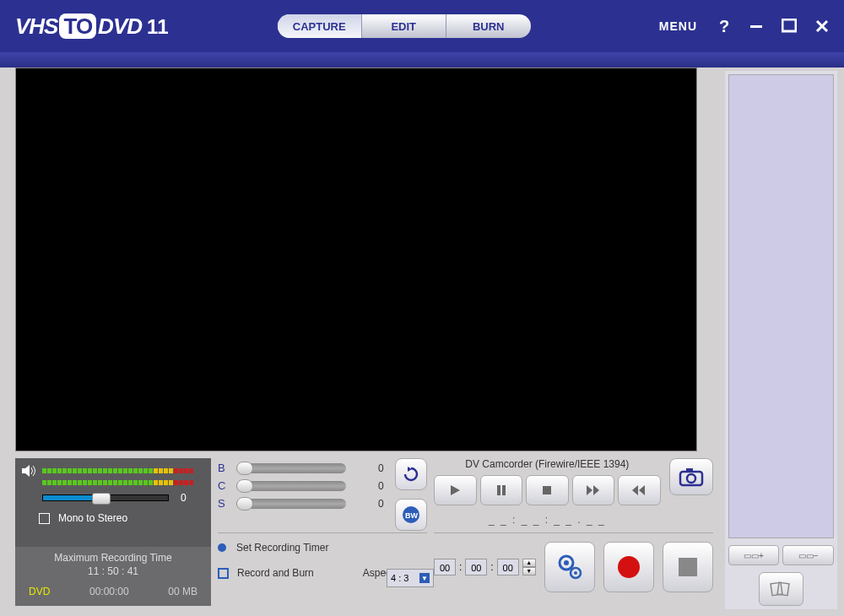 The image size is (844, 616). What do you see at coordinates (93, 518) in the screenshot?
I see `mono-label: Mono to Stereo` at bounding box center [93, 518].